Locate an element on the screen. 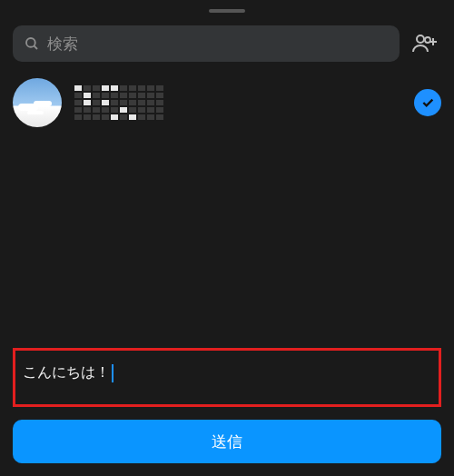  search-row: 検索 is located at coordinates (227, 44).